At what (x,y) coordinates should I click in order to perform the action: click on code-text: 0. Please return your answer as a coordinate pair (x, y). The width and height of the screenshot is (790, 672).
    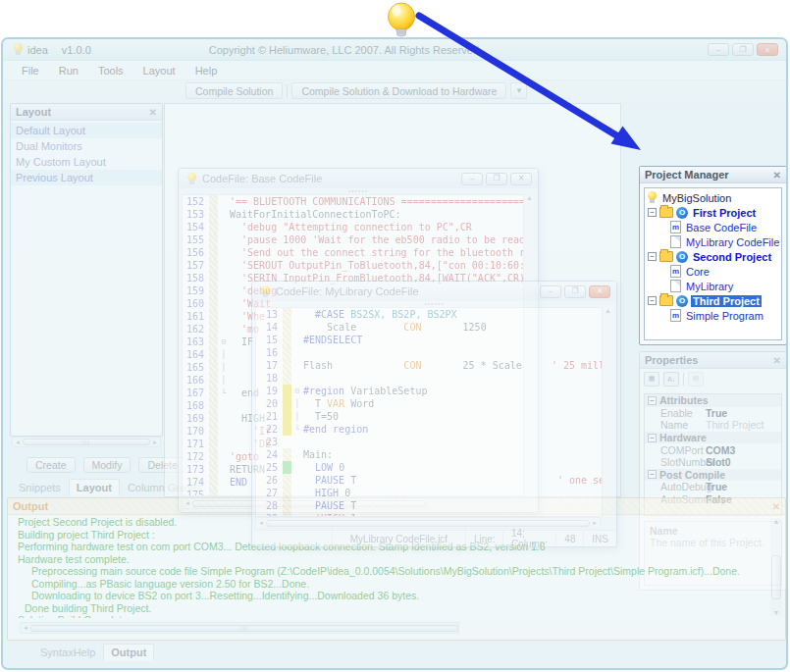
    Looking at the image, I should click on (344, 492).